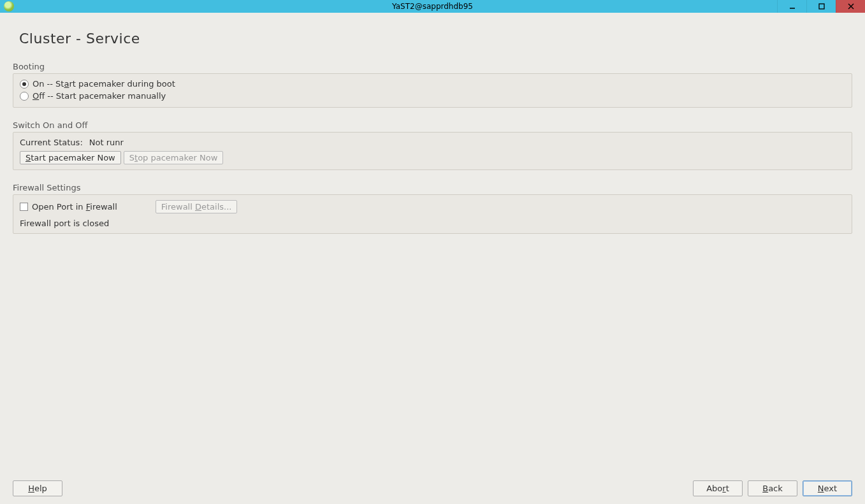 The height and width of the screenshot is (504, 865). Describe the element at coordinates (851, 6) in the screenshot. I see `close-icon` at that location.